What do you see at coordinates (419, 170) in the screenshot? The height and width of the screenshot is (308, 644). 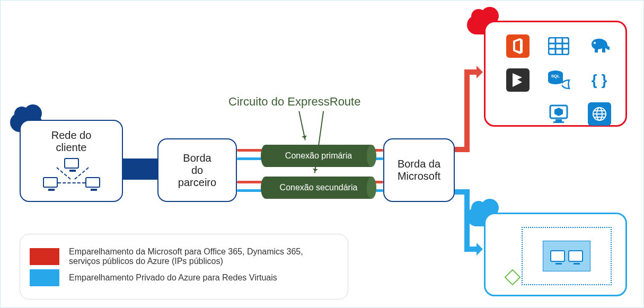 I see `microsoft-edge-node: Borda da Microsoft` at bounding box center [419, 170].